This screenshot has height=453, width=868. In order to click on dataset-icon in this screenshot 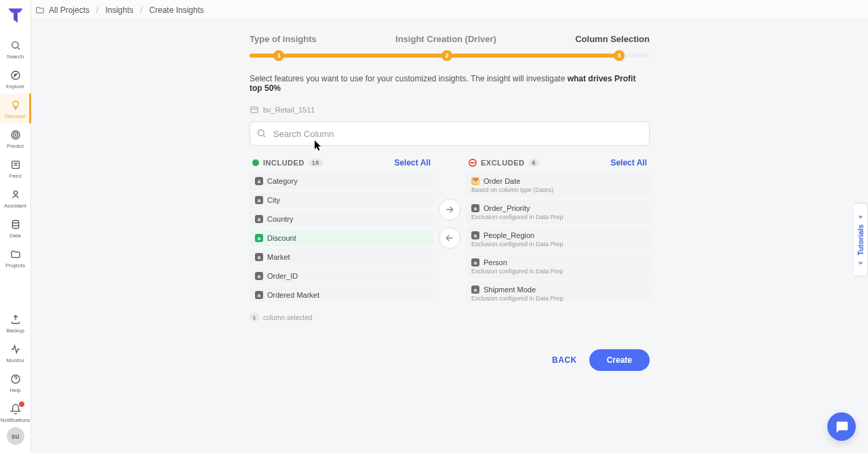, I will do `click(254, 110)`.